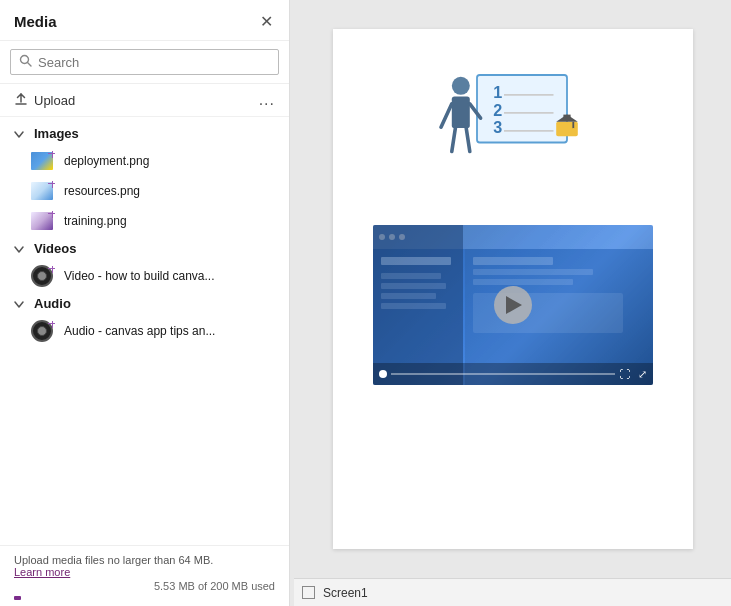  What do you see at coordinates (513, 305) in the screenshot?
I see `play-button` at bounding box center [513, 305].